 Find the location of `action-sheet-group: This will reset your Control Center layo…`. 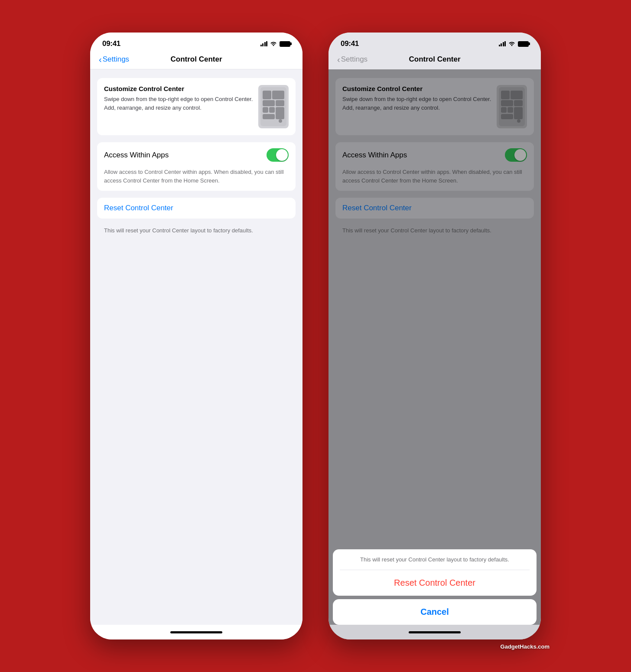

action-sheet-group: This will reset your Control Center layo… is located at coordinates (435, 573).